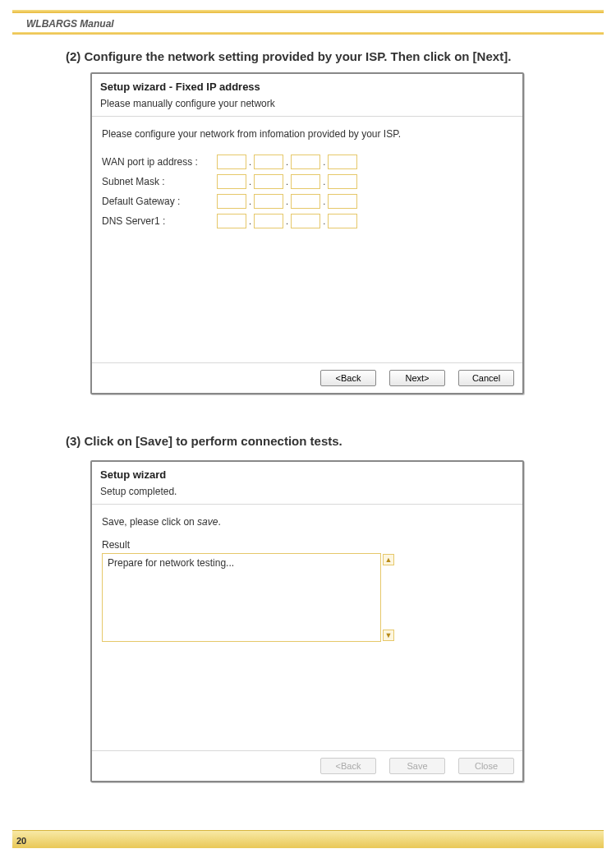 The width and height of the screenshot is (616, 858). What do you see at coordinates (159, 201) in the screenshot?
I see `gateway-label: Default Gateway :` at bounding box center [159, 201].